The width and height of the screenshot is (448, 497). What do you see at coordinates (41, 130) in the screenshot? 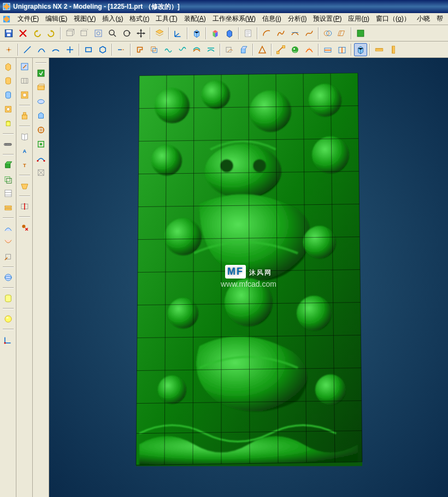
I see `grn5-icon` at bounding box center [41, 130].